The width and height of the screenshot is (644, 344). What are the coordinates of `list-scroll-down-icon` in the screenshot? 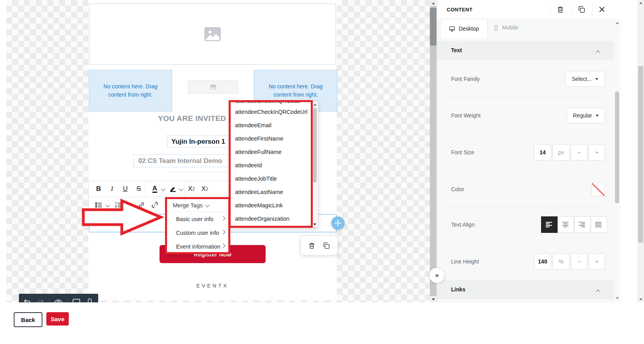 It's located at (315, 225).